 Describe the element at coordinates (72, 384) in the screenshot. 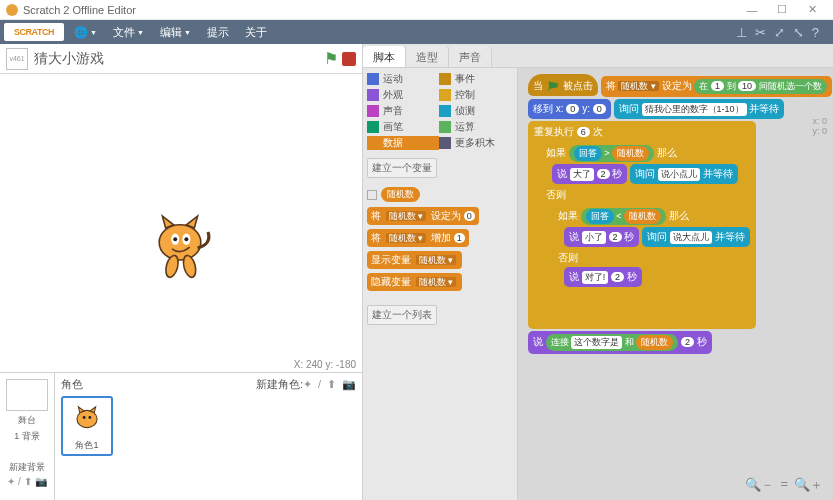

I see `sprites-header: 角色` at that location.